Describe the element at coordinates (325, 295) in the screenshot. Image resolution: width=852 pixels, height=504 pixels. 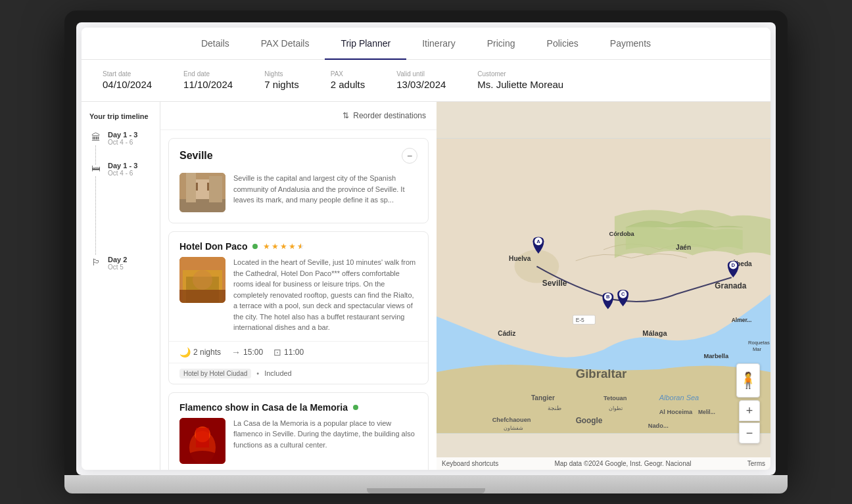
I see `hotel-description: Located in the heart of Seville, just 10…` at that location.